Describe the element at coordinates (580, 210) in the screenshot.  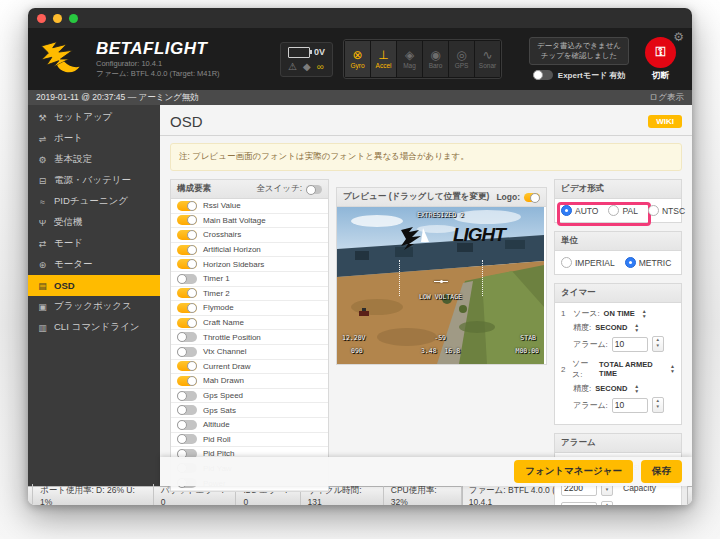
I see `video-format-option-auto: AUTO` at that location.